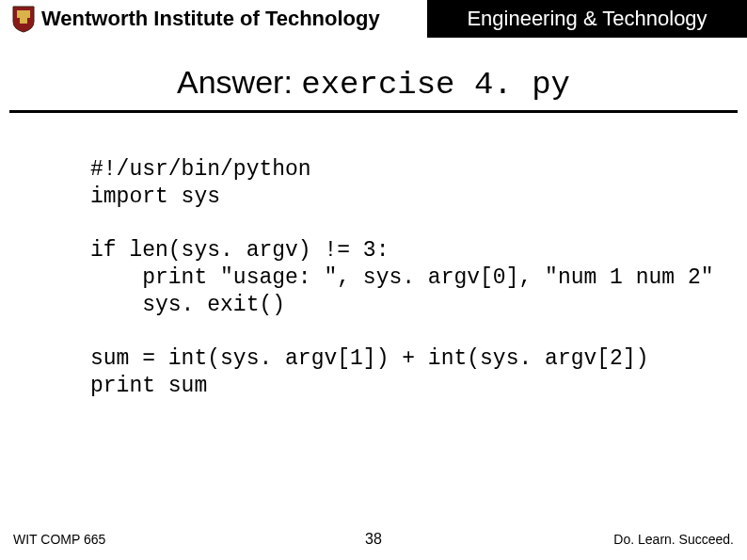 The height and width of the screenshot is (560, 747). What do you see at coordinates (214, 19) in the screenshot?
I see `header-left: Wentworth Institute of Technology` at bounding box center [214, 19].